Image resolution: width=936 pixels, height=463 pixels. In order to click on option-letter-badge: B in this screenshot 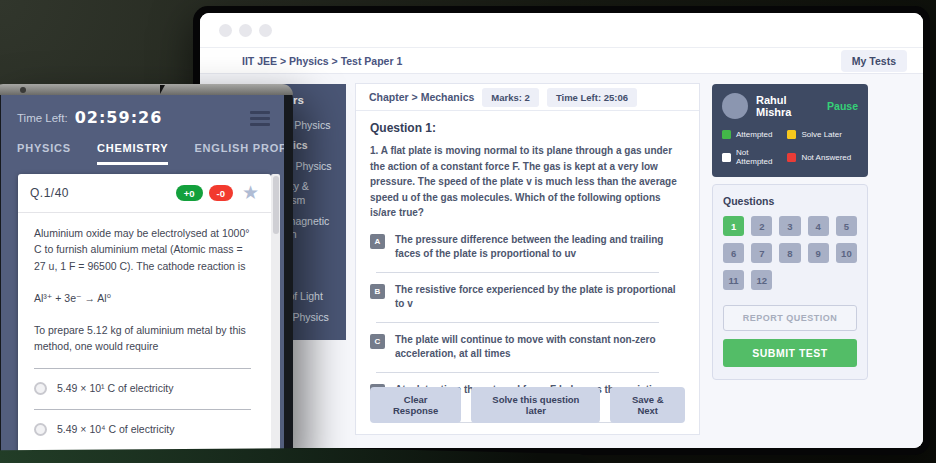, I will do `click(378, 292)`.